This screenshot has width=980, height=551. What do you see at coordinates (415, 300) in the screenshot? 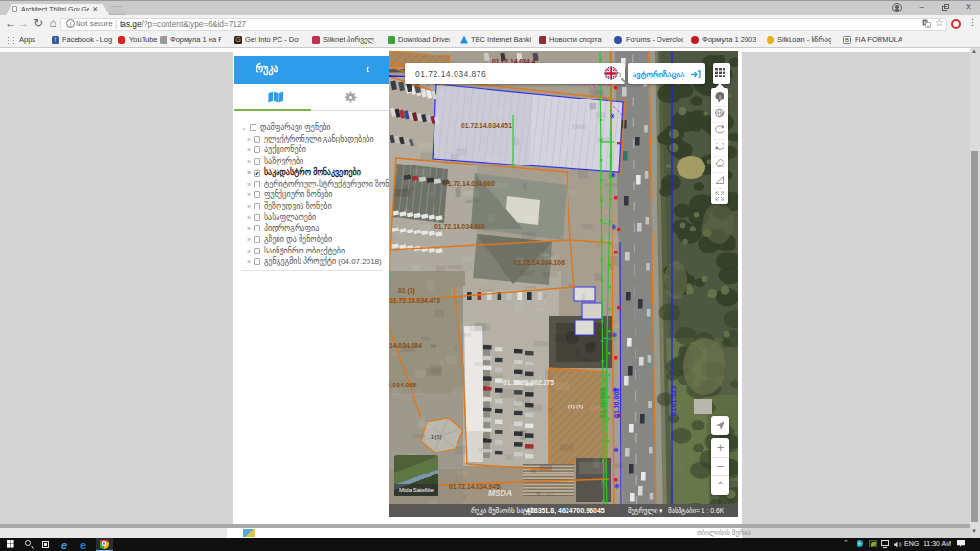
I see `svg-text: 01.72.14.034.473` at bounding box center [415, 300].